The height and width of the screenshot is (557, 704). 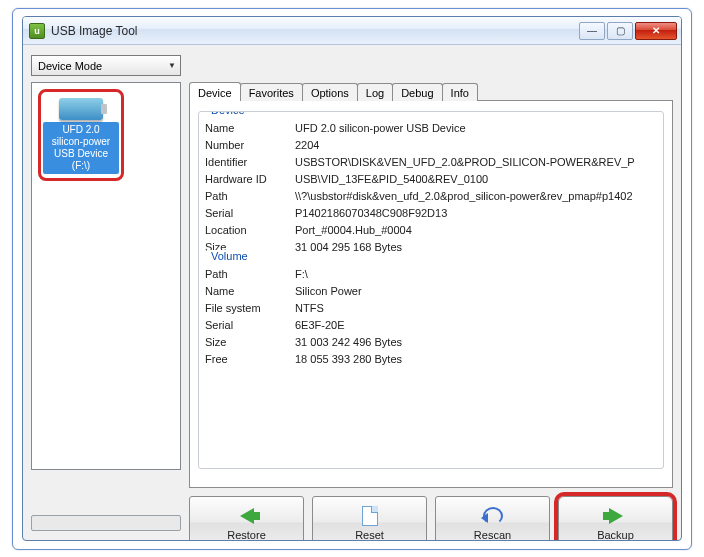 What do you see at coordinates (476, 128) in the screenshot?
I see `value-name: UFD 2.0 silicon-power USB Device` at bounding box center [476, 128].